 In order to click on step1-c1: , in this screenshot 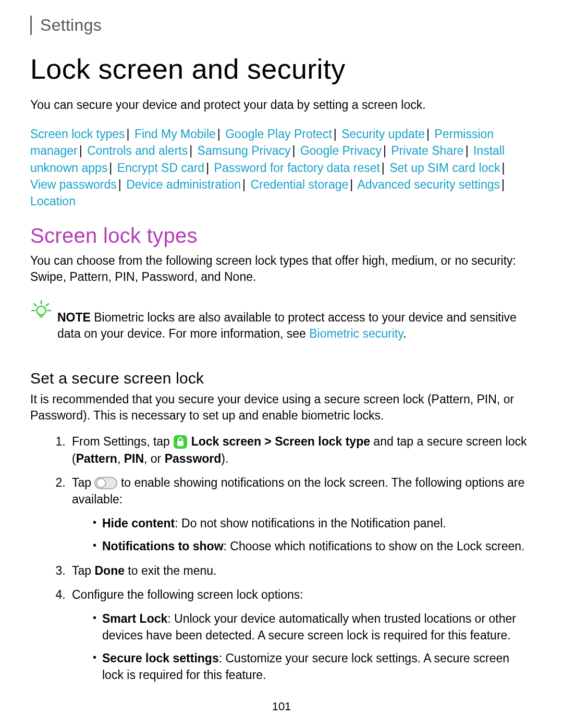, I will do `click(121, 459)`.